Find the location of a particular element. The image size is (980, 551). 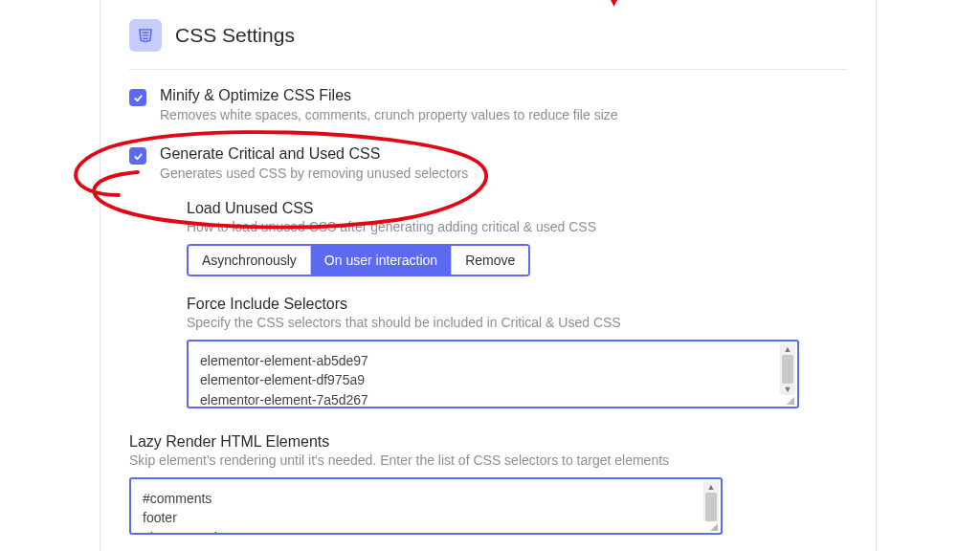

force-include-title: Force Include Selectors is located at coordinates (517, 304).